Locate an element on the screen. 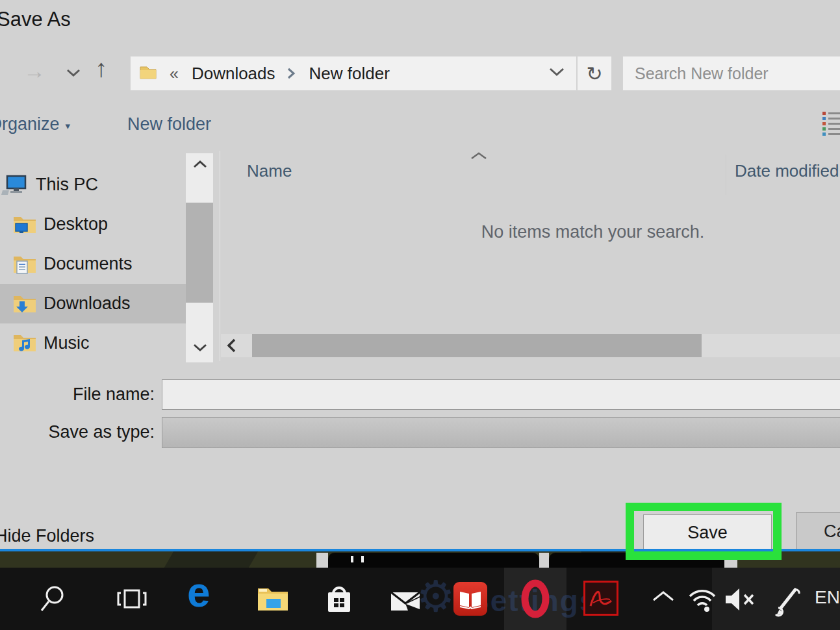  sidebar-item-downloads: Downloads is located at coordinates (93, 304).